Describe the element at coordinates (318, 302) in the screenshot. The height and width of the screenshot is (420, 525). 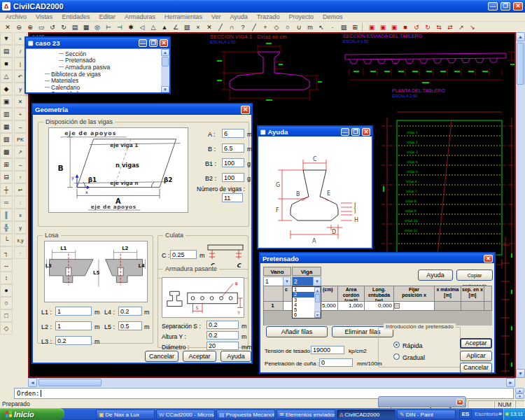
I see `viga-list-scrollbar: ▲ ▼` at that location.